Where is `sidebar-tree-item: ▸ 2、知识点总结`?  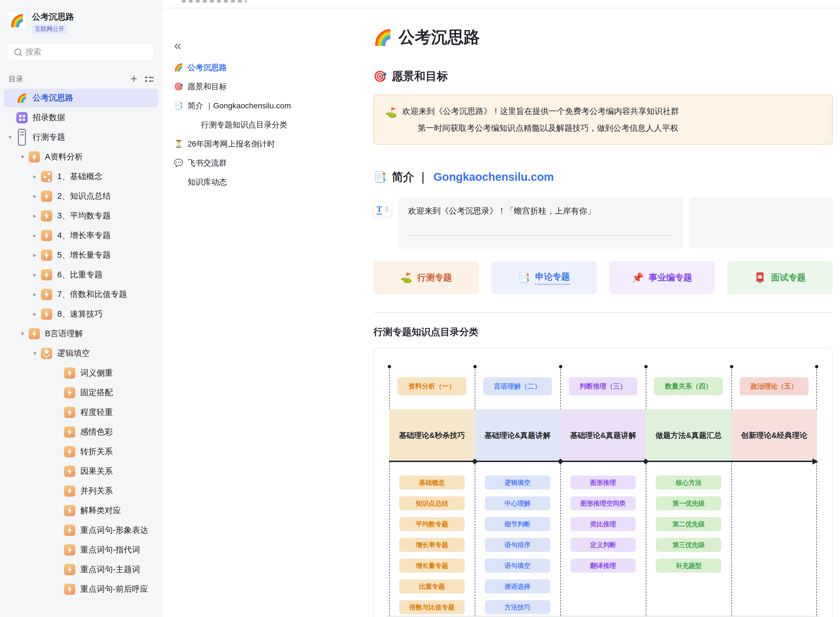 sidebar-tree-item: ▸ 2、知识点总结 is located at coordinates (81, 196).